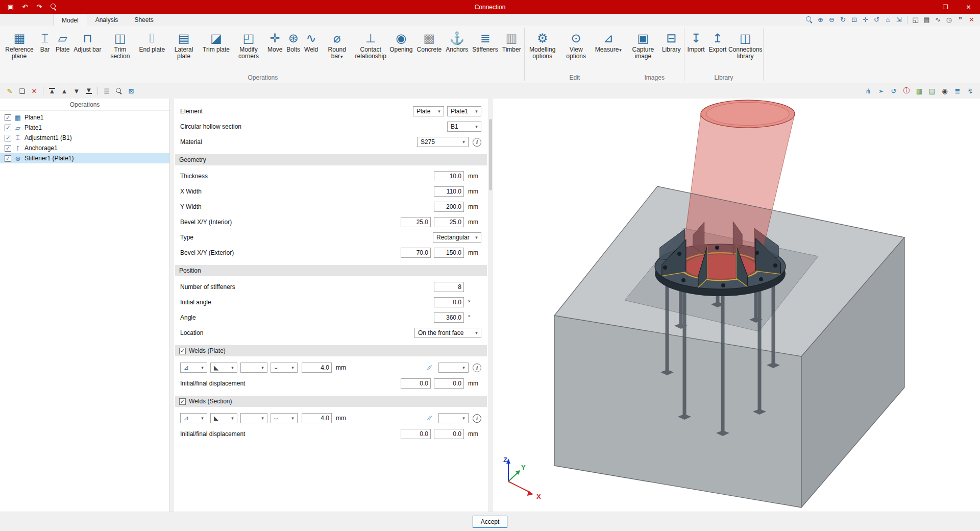  What do you see at coordinates (449, 253) in the screenshot?
I see `bevel-exterior-y-input` at bounding box center [449, 253].